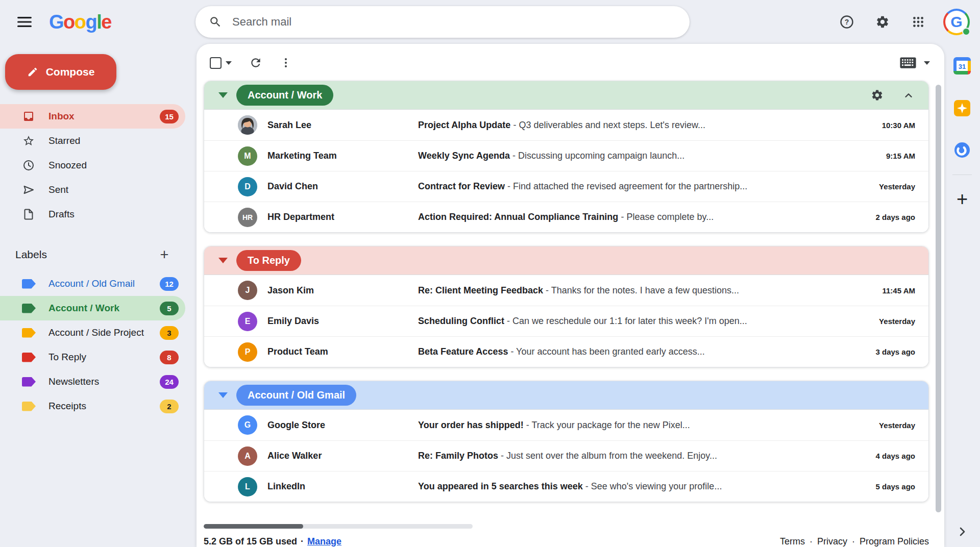 This screenshot has width=980, height=547. Describe the element at coordinates (471, 425) in the screenshot. I see `email-subject: Your order has shipped!` at that location.